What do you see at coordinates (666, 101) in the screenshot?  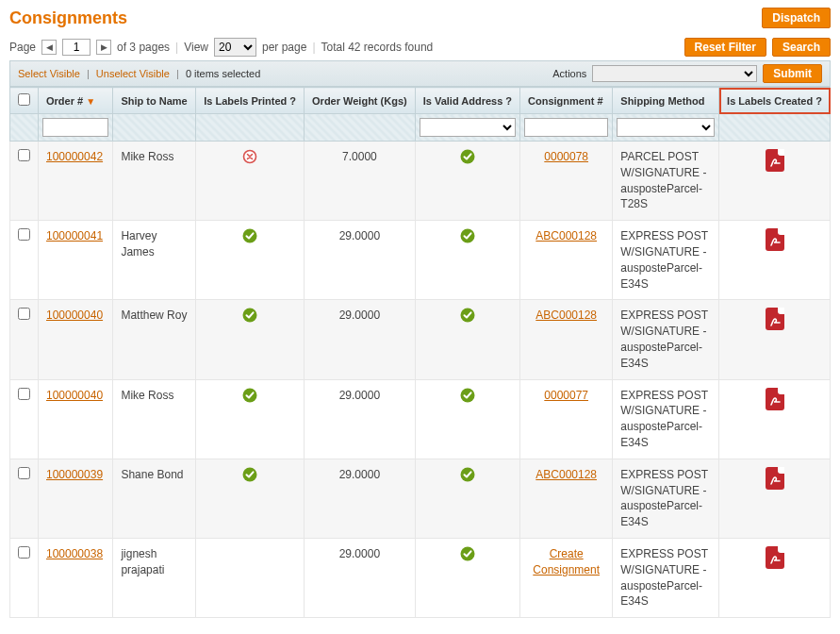 I see `col-shipping-method: Shipping Method` at bounding box center [666, 101].